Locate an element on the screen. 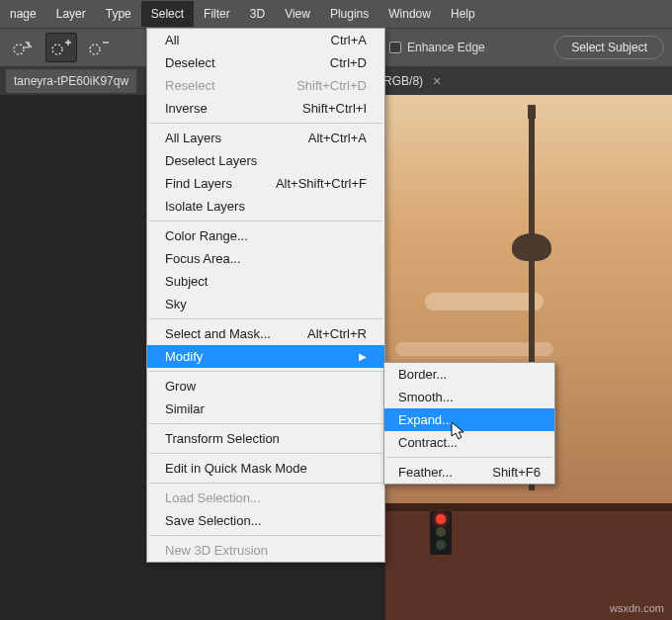  menu-layer: Layer is located at coordinates (71, 14).